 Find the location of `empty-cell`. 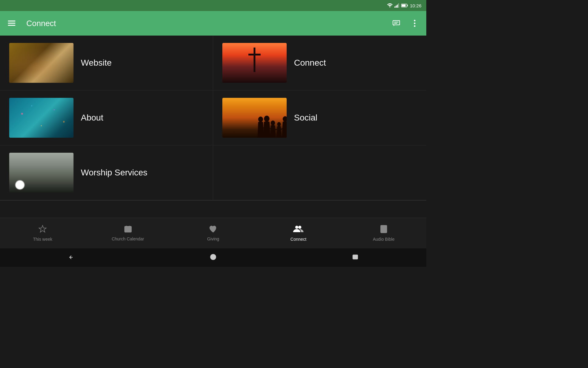

empty-cell is located at coordinates (320, 173).